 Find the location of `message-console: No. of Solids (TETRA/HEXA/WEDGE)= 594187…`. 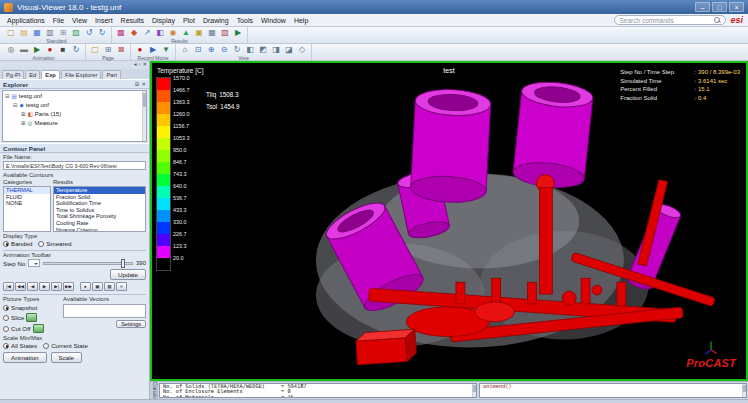

message-console: No. of Solids (TETRA/HEXA/WEDGE)= 594187… is located at coordinates (318, 390).